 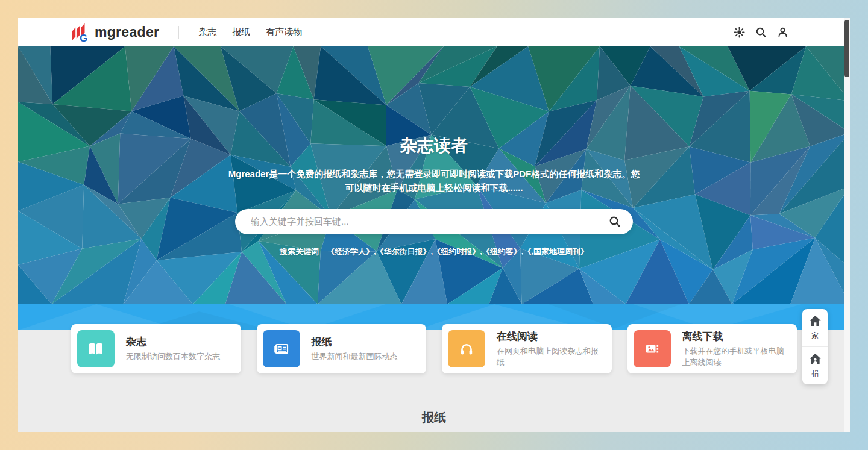 I want to click on theme-toggle-button, so click(x=739, y=33).